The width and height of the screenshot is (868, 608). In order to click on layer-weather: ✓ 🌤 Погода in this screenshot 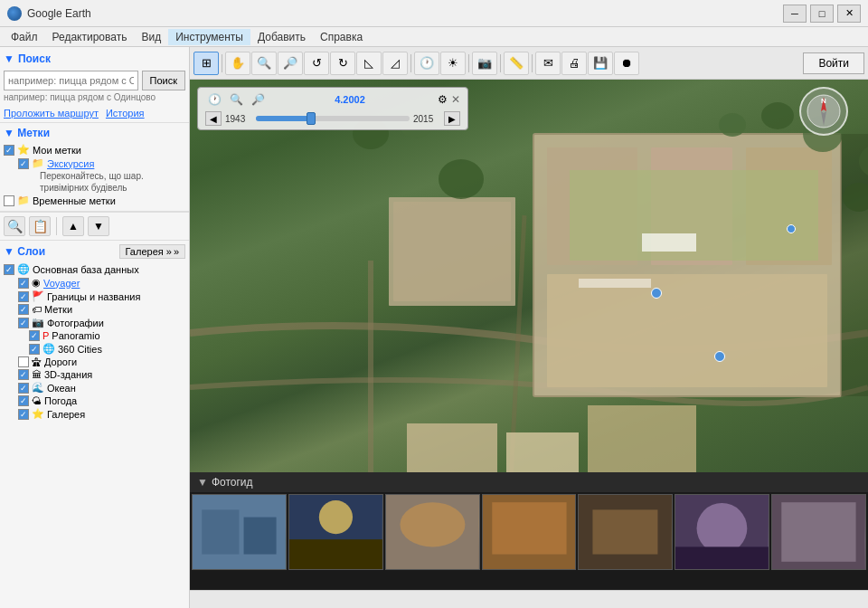, I will do `click(94, 401)`.